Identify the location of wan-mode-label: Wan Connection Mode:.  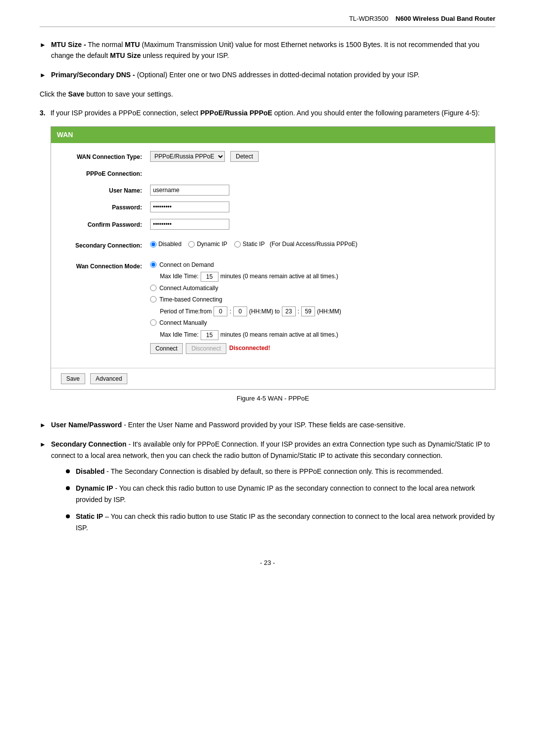
(106, 266).